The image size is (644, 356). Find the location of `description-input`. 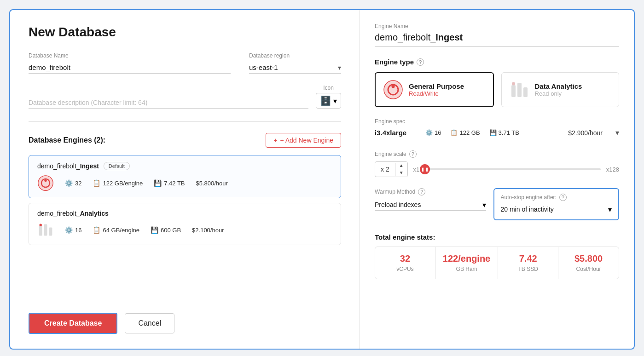

description-input is located at coordinates (168, 103).